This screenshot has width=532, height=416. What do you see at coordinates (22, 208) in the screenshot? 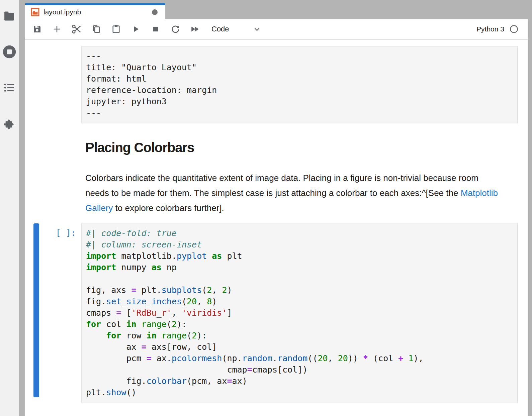
I see `sidebar-divider` at bounding box center [22, 208].